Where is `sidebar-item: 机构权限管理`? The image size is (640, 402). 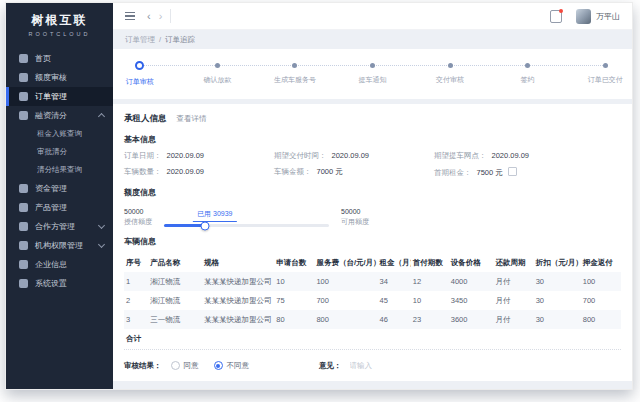 sidebar-item: 机构权限管理 is located at coordinates (60, 246).